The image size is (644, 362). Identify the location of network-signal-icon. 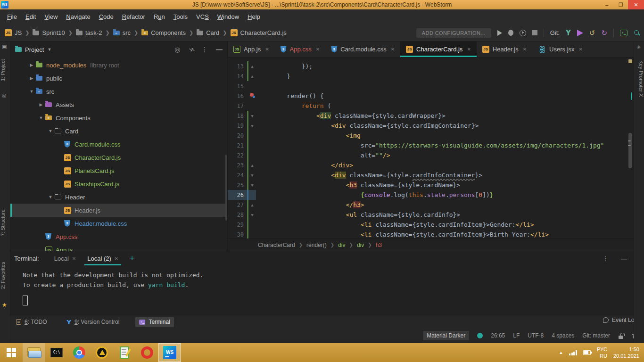
(573, 353).